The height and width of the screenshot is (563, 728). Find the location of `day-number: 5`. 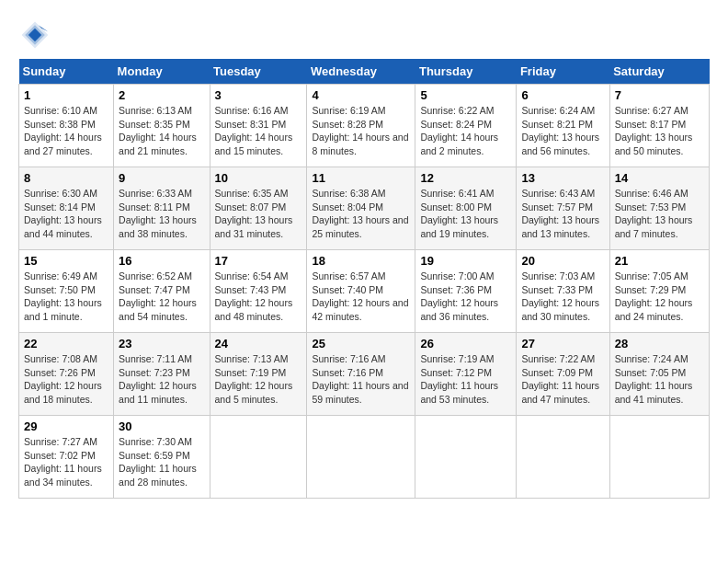

day-number: 5 is located at coordinates (465, 96).